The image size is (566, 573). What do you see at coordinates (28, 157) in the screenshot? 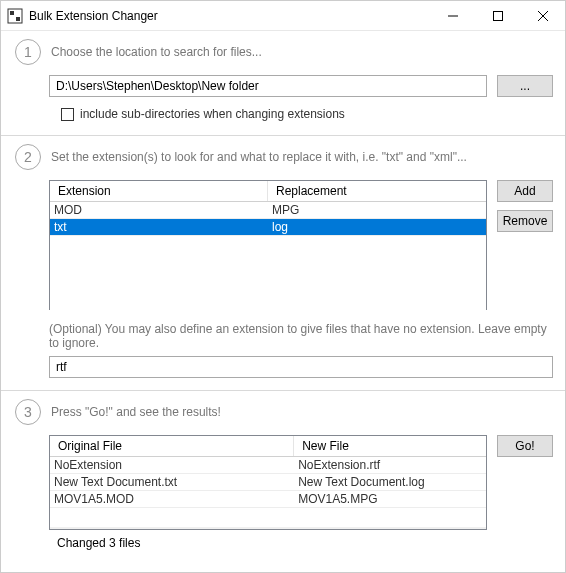
I see `step2-badge: 2` at bounding box center [28, 157].